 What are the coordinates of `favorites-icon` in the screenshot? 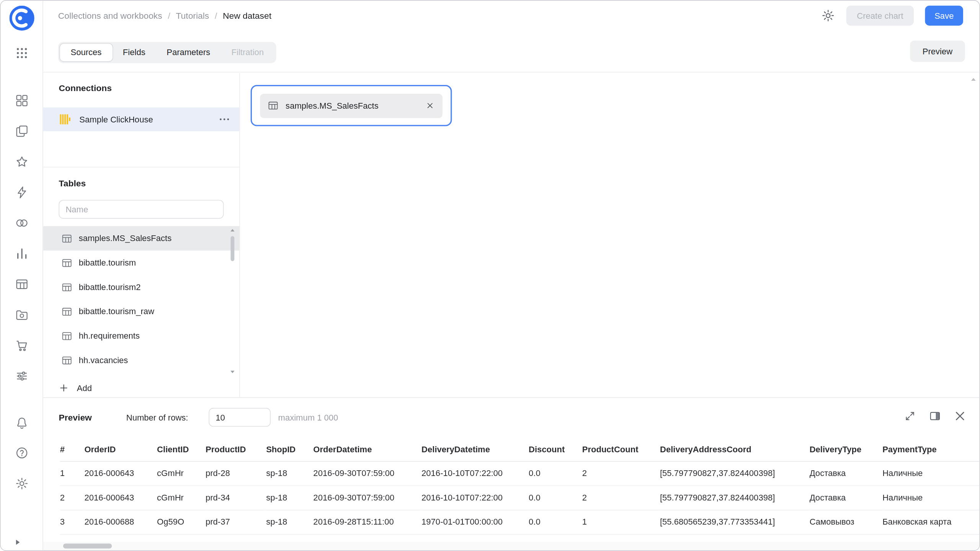 It's located at (22, 162).